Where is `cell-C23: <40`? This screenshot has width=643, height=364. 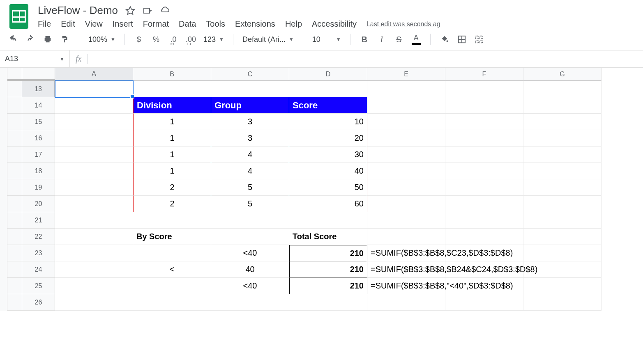 cell-C23: <40 is located at coordinates (250, 253).